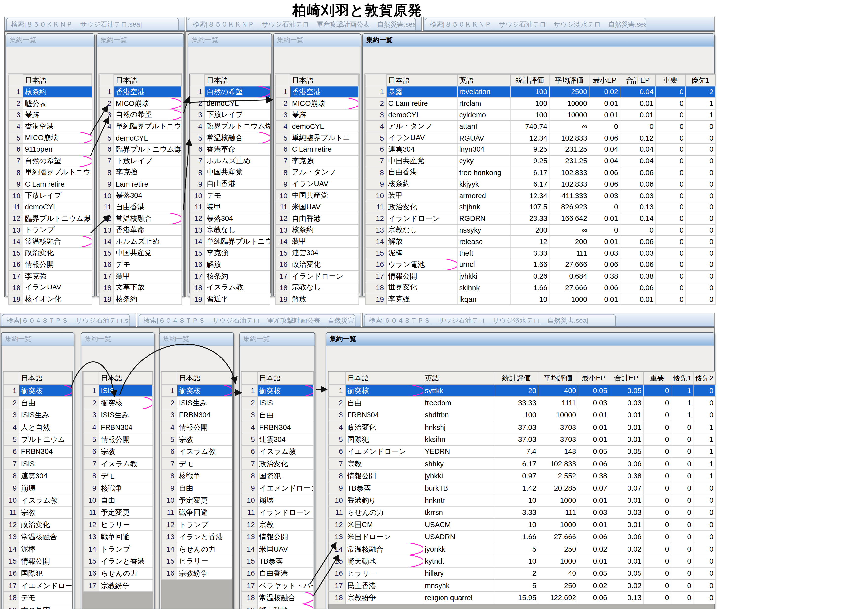 Image resolution: width=868 pixels, height=609 pixels. I want to click on list-item: 9 イランUAV, so click(317, 184).